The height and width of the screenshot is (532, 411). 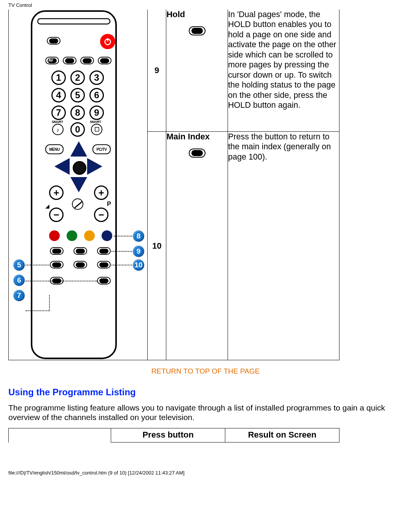 I want to click on power-button-icon, so click(x=108, y=42).